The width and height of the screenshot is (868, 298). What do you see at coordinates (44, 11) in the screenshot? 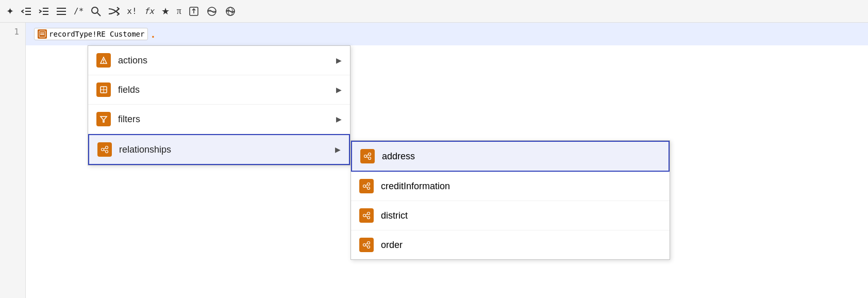
I see `indent-increase-icon` at bounding box center [44, 11].